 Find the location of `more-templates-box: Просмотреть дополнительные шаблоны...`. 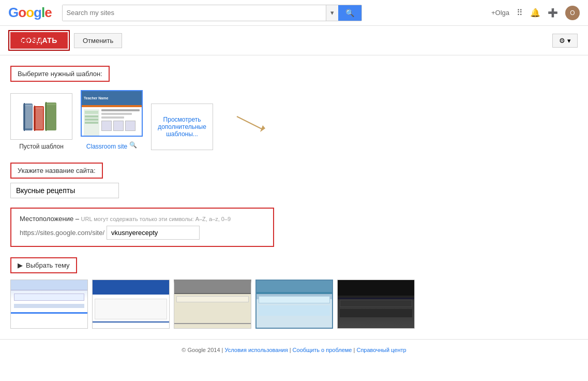

more-templates-box: Просмотреть дополнительные шаблоны... is located at coordinates (182, 127).